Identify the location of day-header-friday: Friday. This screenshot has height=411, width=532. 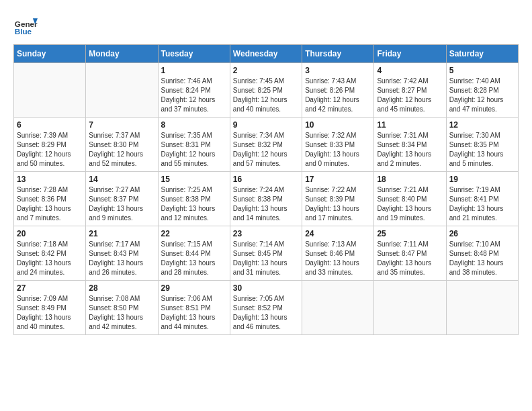
(410, 54).